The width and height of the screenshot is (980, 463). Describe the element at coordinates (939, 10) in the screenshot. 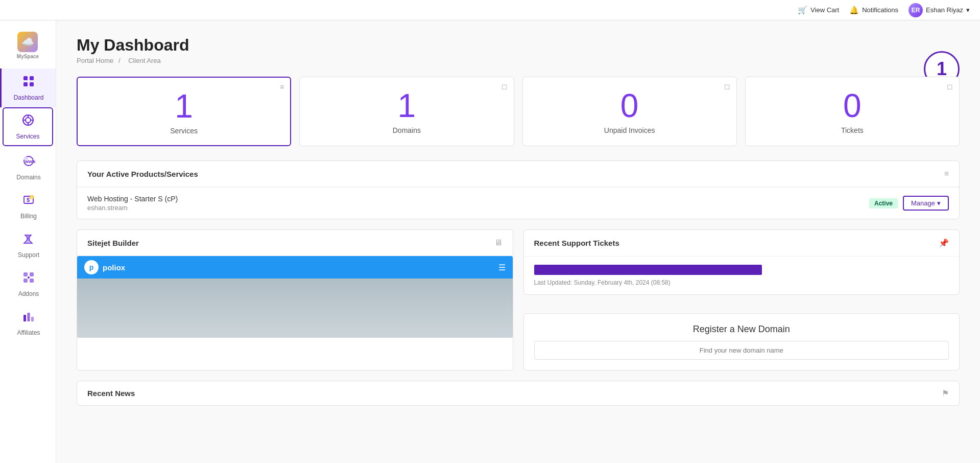

I see `user-menu: ER Eshan Riyaz ▾` at that location.